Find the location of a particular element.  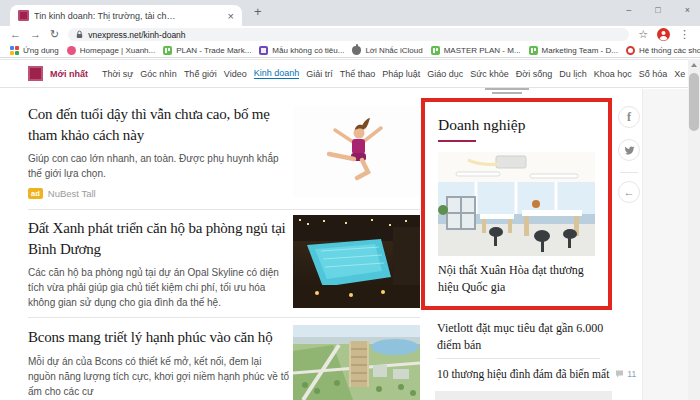

nav-item-du-lich: Du lịch is located at coordinates (573, 74).